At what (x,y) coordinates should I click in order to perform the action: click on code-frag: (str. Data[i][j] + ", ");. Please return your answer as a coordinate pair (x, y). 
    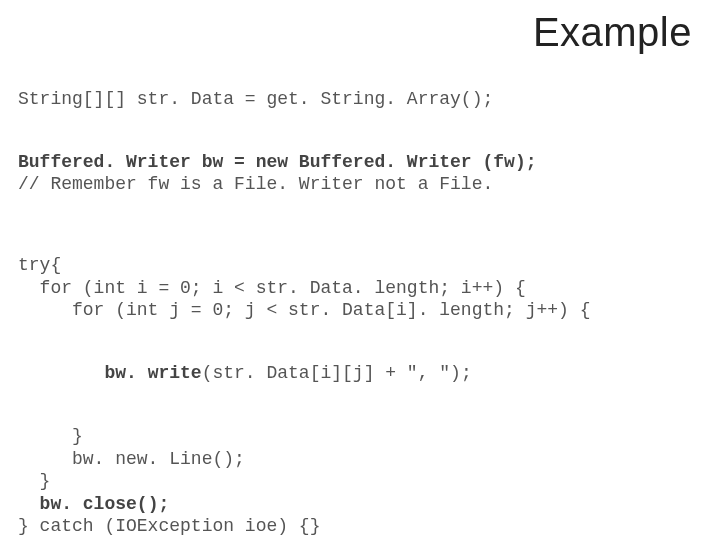
    Looking at the image, I should click on (337, 373).